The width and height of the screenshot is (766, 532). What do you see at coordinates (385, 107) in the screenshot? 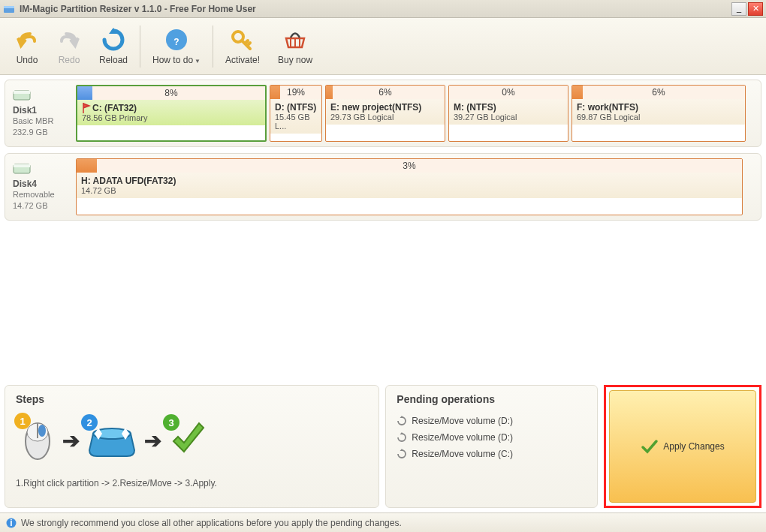
I see `partition-label: E: new project(NTFS)` at bounding box center [385, 107].